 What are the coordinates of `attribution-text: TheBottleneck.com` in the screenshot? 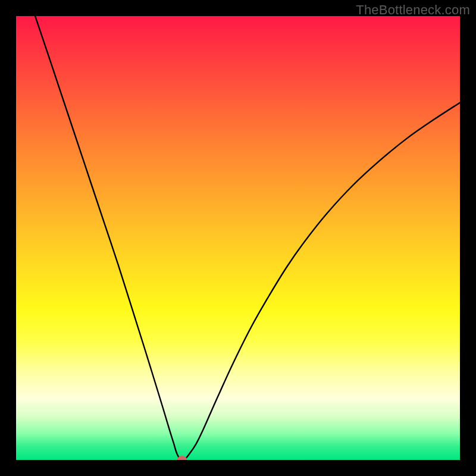 It's located at (413, 10).